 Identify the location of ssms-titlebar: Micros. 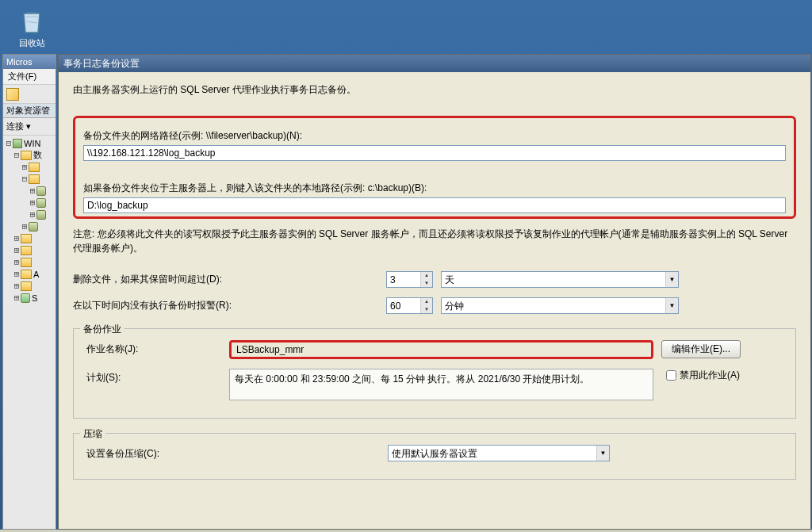
(29, 62).